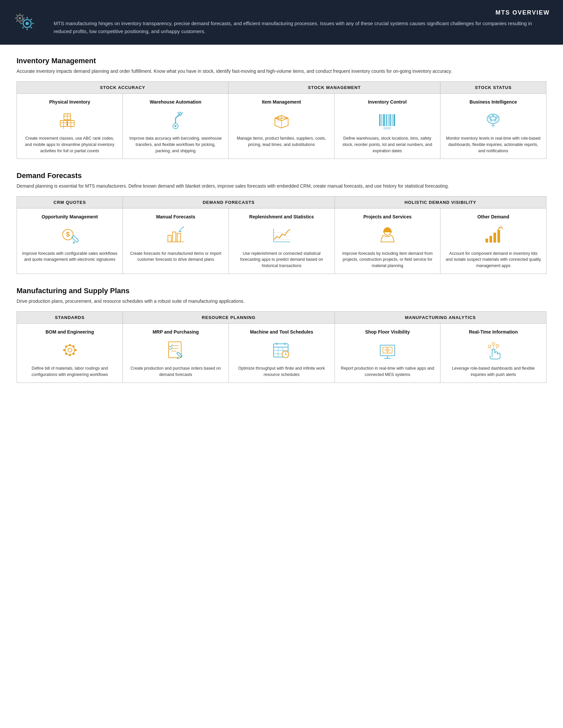  I want to click on card-desc-manual-forecasts: Create forecasts for manufactured items …, so click(175, 257).